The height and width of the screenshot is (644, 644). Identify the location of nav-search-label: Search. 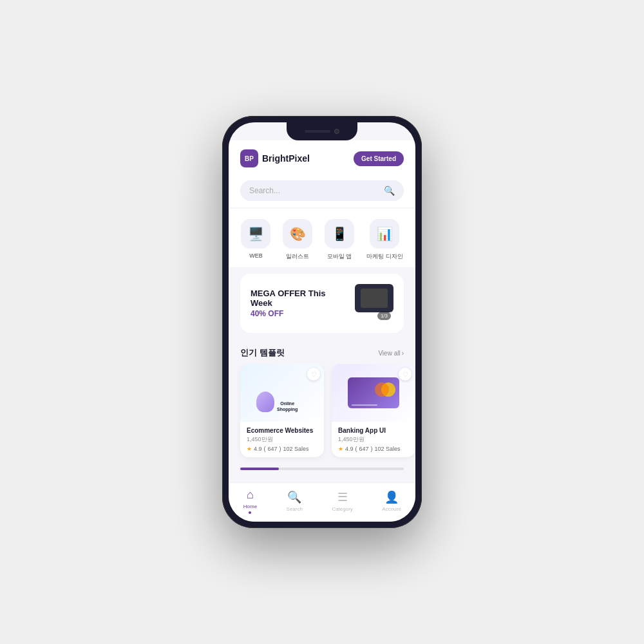
(295, 509).